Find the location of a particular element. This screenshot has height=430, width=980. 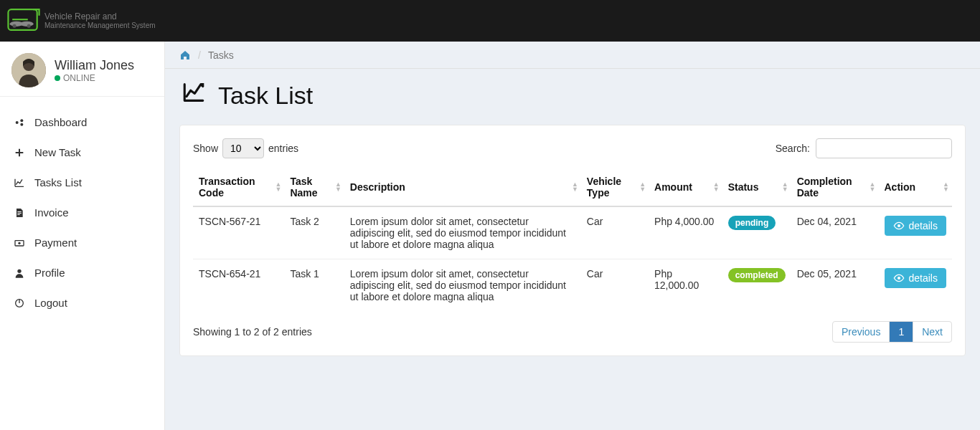

search-input is located at coordinates (884, 148).